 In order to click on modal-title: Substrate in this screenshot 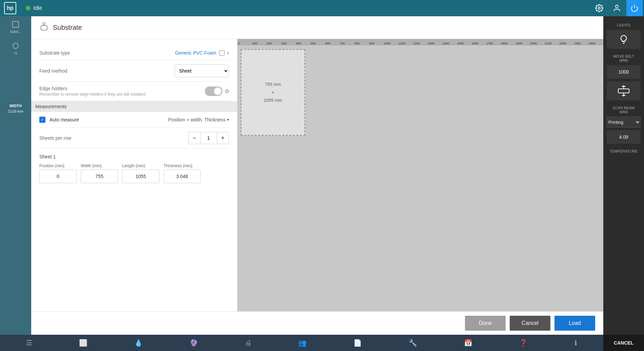, I will do `click(67, 28)`.